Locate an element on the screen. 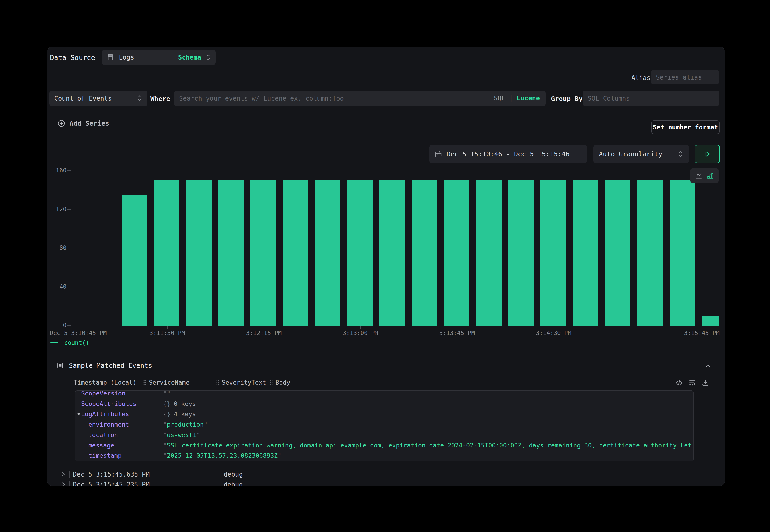 The image size is (770, 532). detail-row: location"us-west1" is located at coordinates (384, 435).